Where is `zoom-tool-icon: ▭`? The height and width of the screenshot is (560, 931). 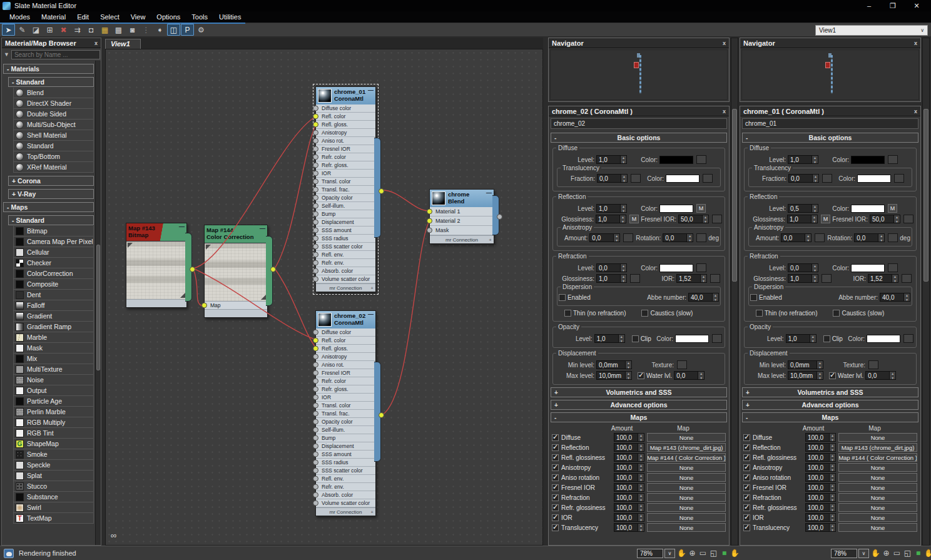 zoom-tool-icon: ▭ is located at coordinates (703, 553).